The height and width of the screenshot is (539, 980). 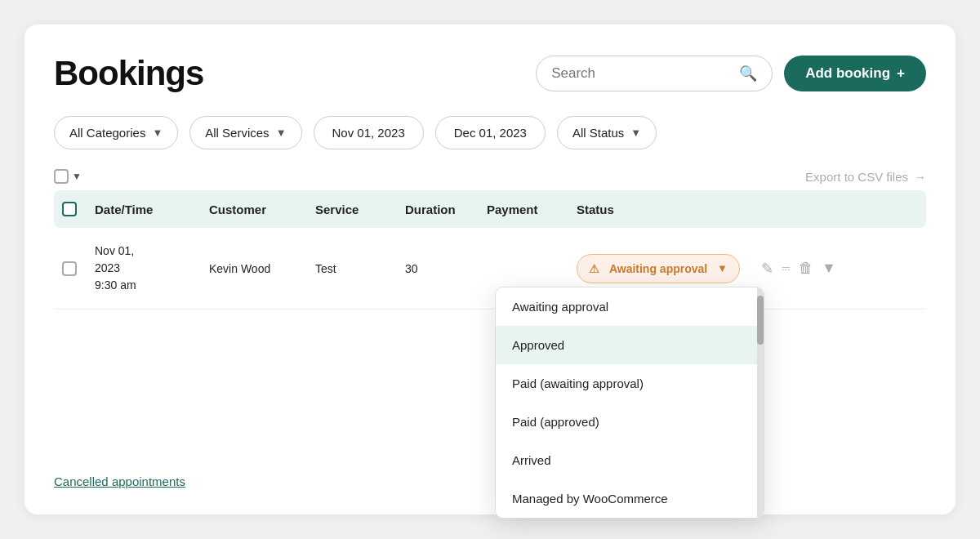 What do you see at coordinates (360, 209) in the screenshot?
I see `th-service: Service` at bounding box center [360, 209].